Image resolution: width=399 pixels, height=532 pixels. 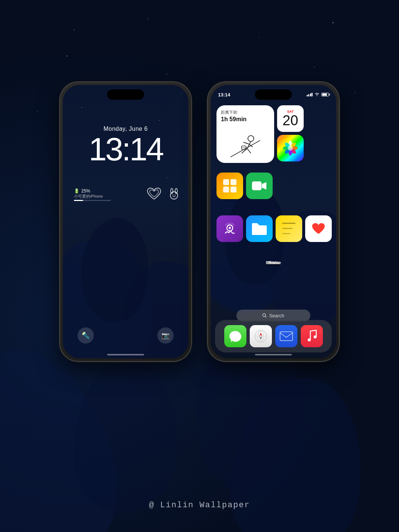 I want to click on status-time: 13:14, so click(x=224, y=95).